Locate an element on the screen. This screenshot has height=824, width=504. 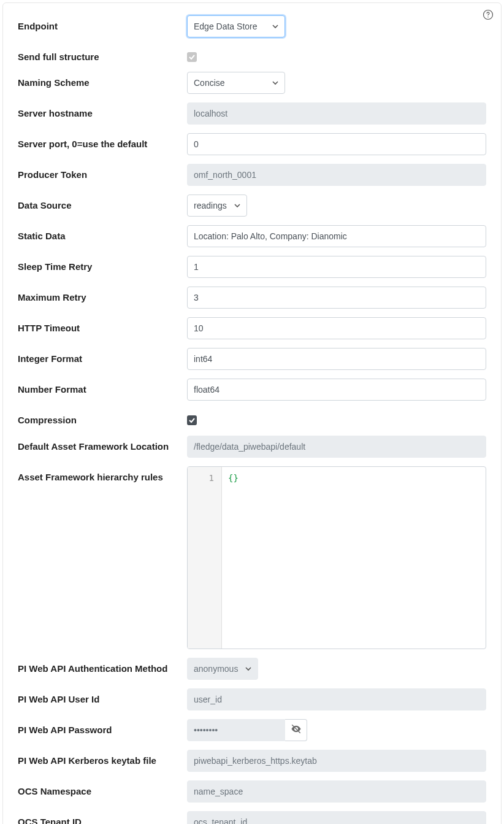
editor-line-number: 1 is located at coordinates (201, 478).